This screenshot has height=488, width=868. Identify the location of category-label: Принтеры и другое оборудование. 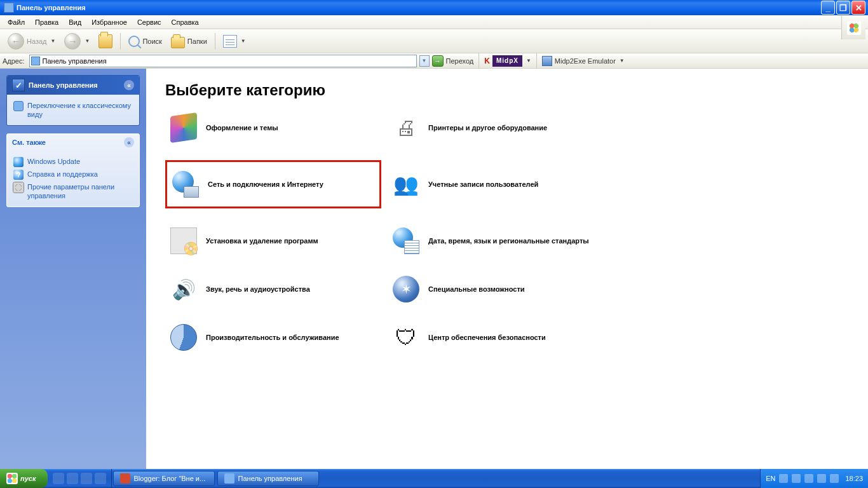
(488, 128).